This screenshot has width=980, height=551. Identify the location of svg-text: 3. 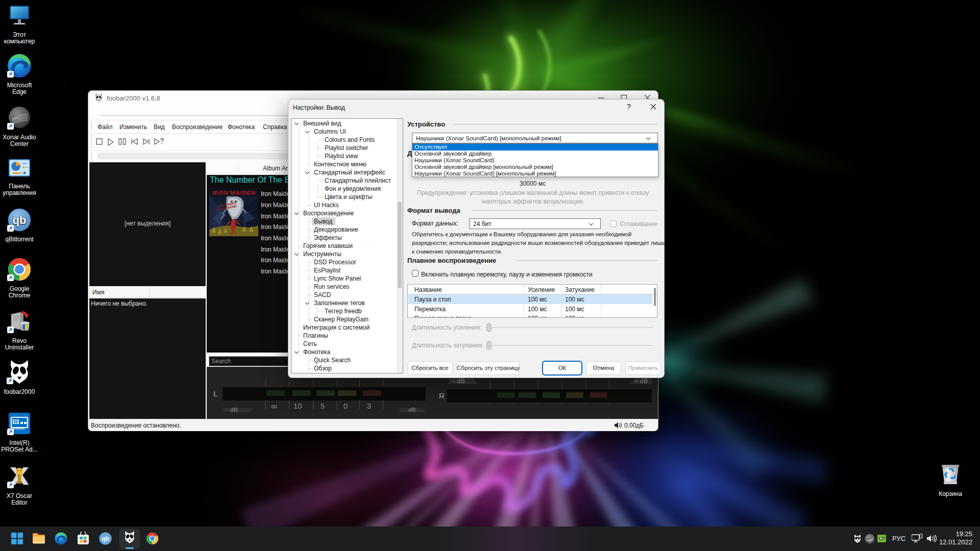
(369, 406).